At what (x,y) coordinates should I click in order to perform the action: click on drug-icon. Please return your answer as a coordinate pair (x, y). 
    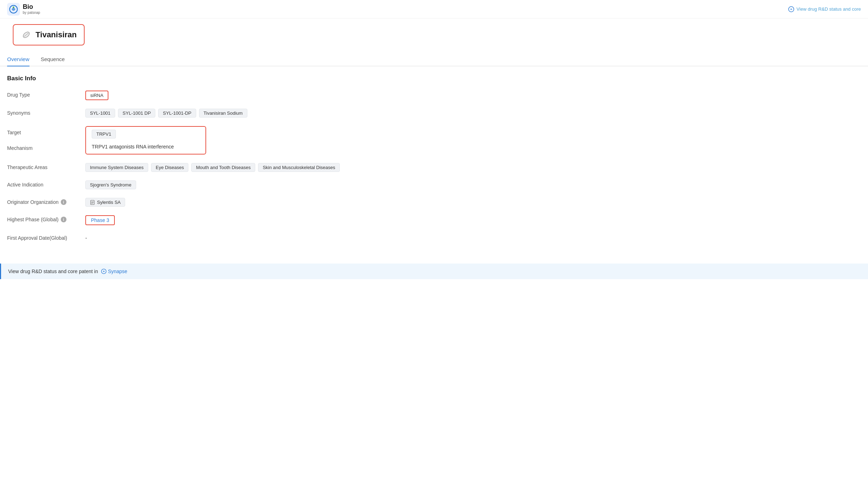
    Looking at the image, I should click on (26, 35).